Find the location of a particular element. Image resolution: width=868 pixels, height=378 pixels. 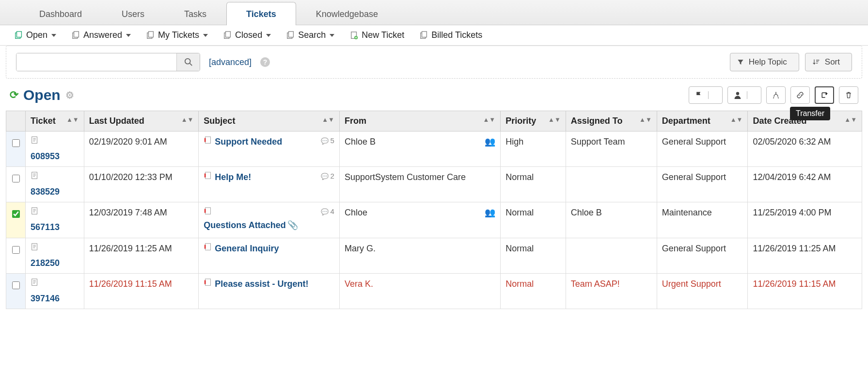

subject-link: Please assist - Urgent! is located at coordinates (260, 284).